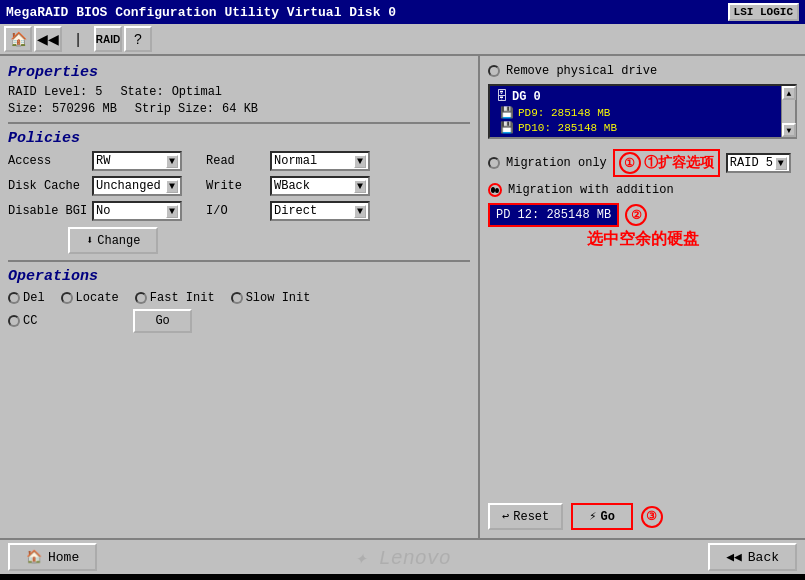 The height and width of the screenshot is (580, 805). What do you see at coordinates (320, 186) in the screenshot?
I see `write-select: WBack ▼` at bounding box center [320, 186].